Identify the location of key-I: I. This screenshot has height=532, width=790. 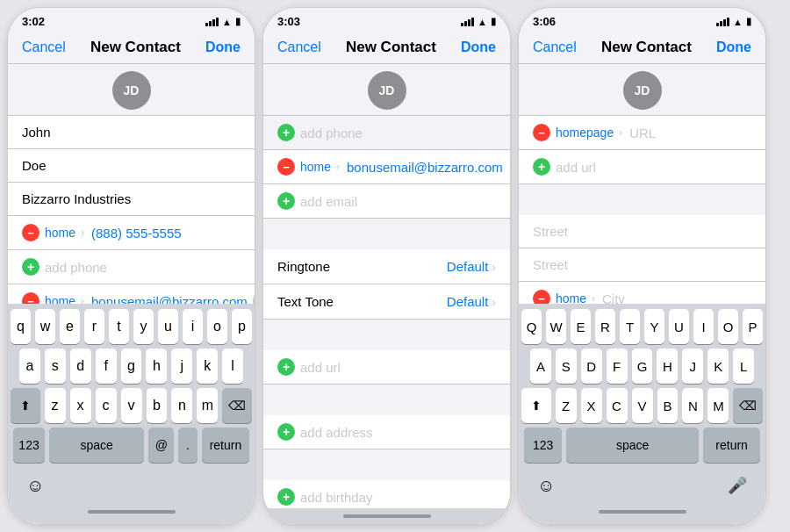
(704, 327).